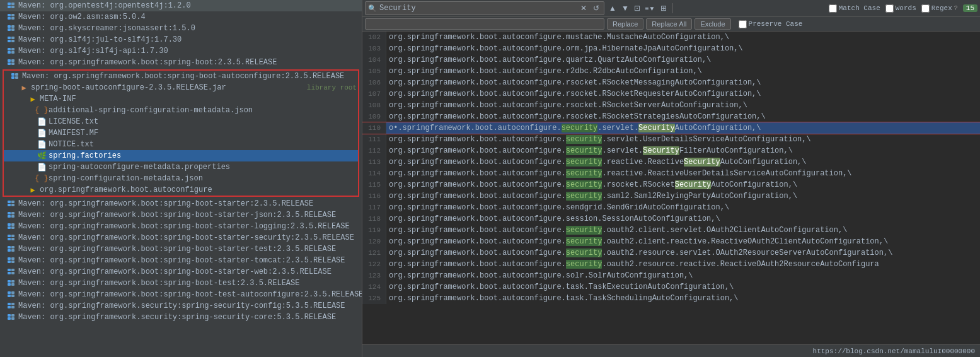  Describe the element at coordinates (584, 8) in the screenshot. I see `clear-search-button: ✕` at that location.